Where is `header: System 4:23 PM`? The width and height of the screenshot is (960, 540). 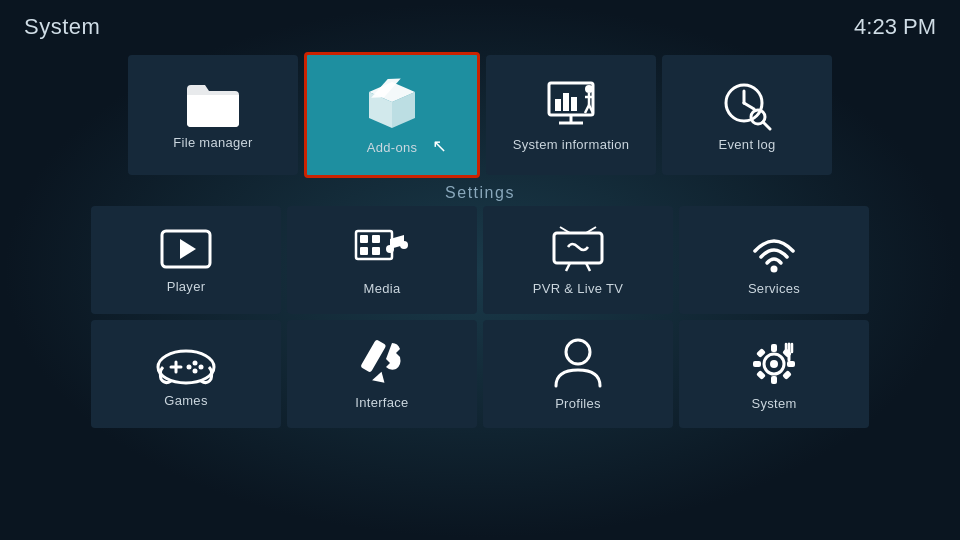
header: System 4:23 PM is located at coordinates (480, 24).